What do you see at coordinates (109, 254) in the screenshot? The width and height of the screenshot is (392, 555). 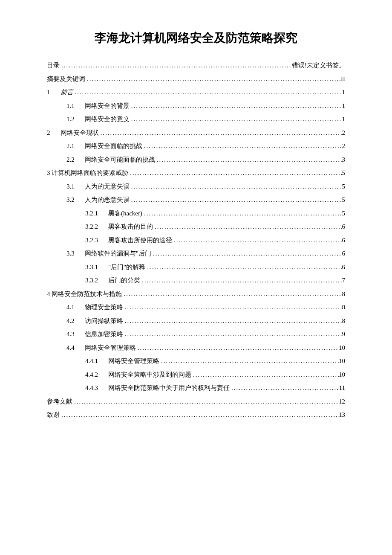 I see `toc-label: 3.3网络软件的漏洞与"后门` at bounding box center [109, 254].